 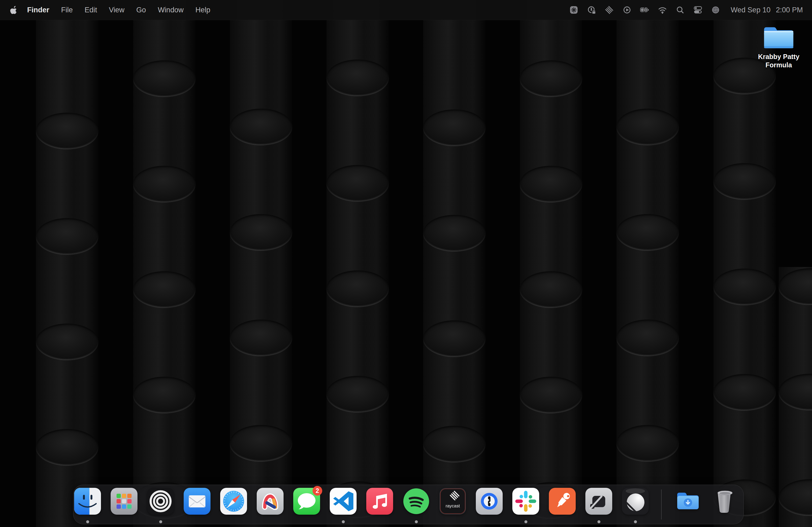 What do you see at coordinates (416, 501) in the screenshot?
I see `dock-item-spotify` at bounding box center [416, 501].